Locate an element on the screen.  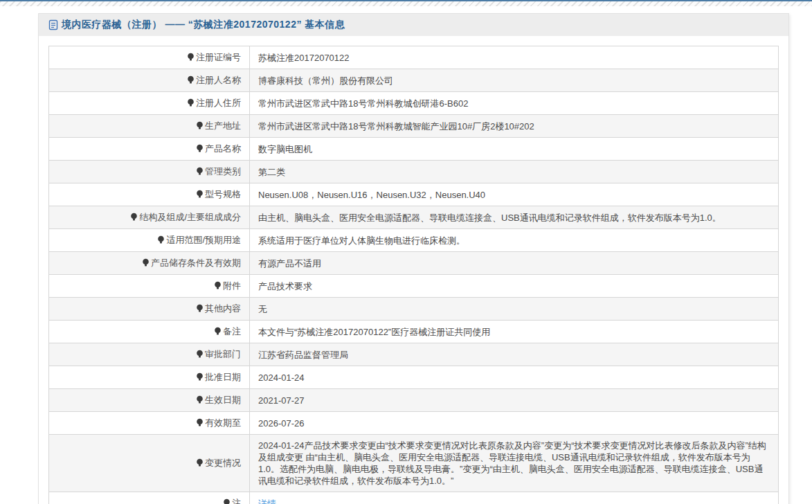
row-label-text: 变更情况 is located at coordinates (223, 462).